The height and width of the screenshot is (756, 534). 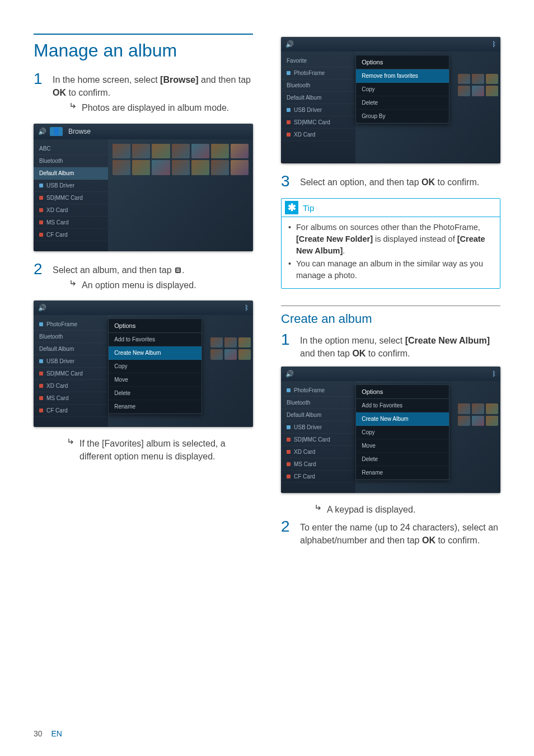 What do you see at coordinates (400, 533) in the screenshot?
I see `step-body: To enter the name (up to 24 characters),…` at bounding box center [400, 533].